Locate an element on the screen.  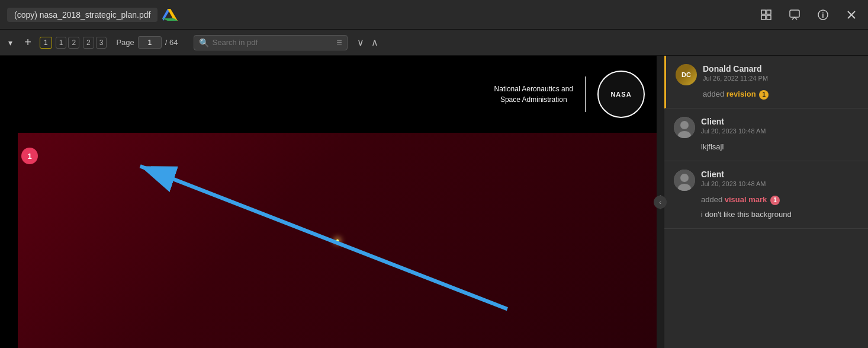
nasa-line1: National Aeronautics and is located at coordinates (534, 89).